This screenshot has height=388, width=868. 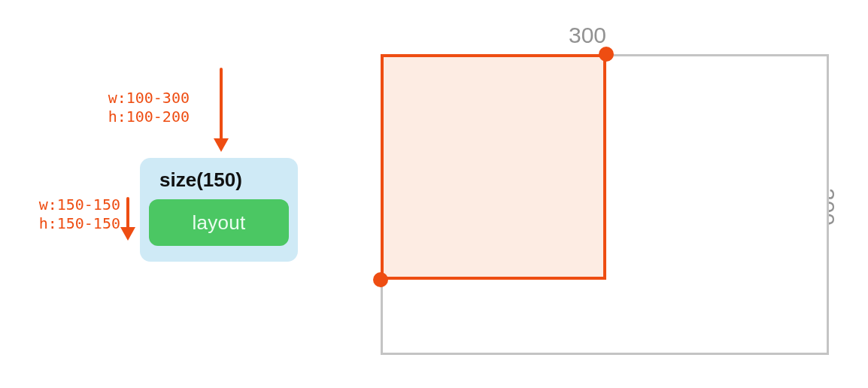 I want to click on incoming-constraints-height: h:100-200, so click(x=118, y=117).